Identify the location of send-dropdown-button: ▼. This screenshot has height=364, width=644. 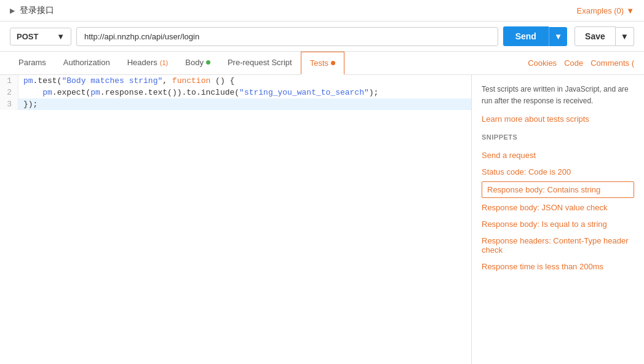
(558, 37).